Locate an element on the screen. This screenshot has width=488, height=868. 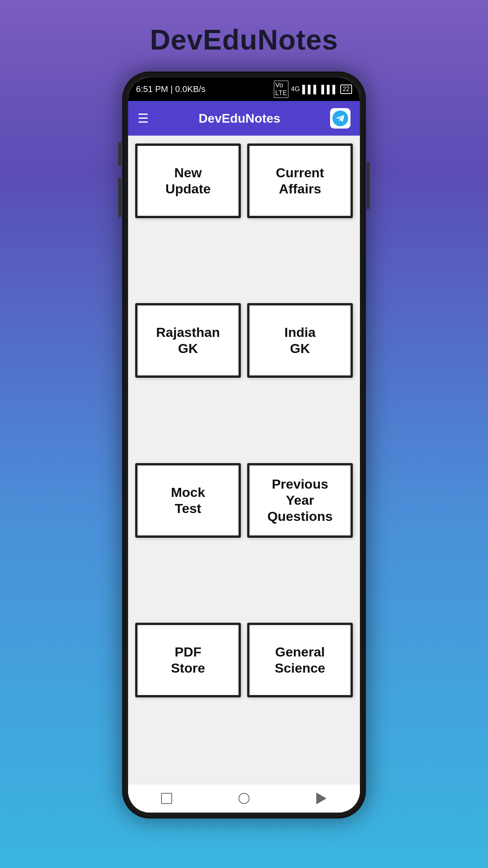
status-icons: VoLTE 4G ▌▌▌ ▌▌▌ 22 is located at coordinates (313, 89).